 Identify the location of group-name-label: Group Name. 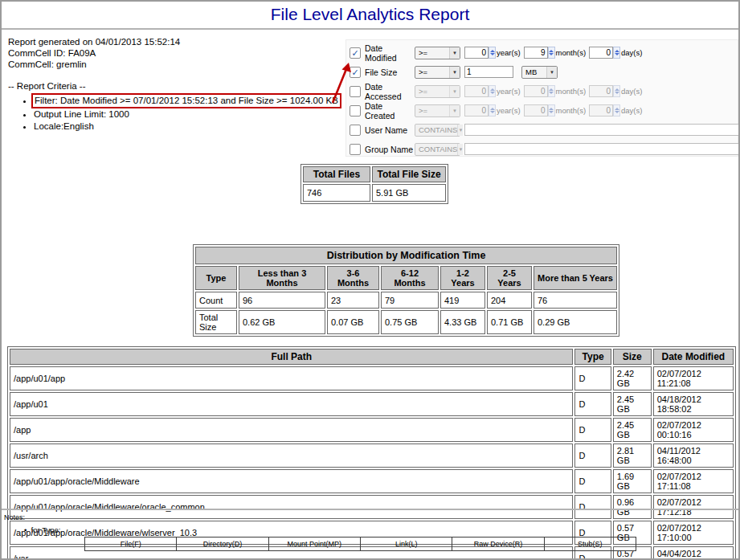
(390, 149).